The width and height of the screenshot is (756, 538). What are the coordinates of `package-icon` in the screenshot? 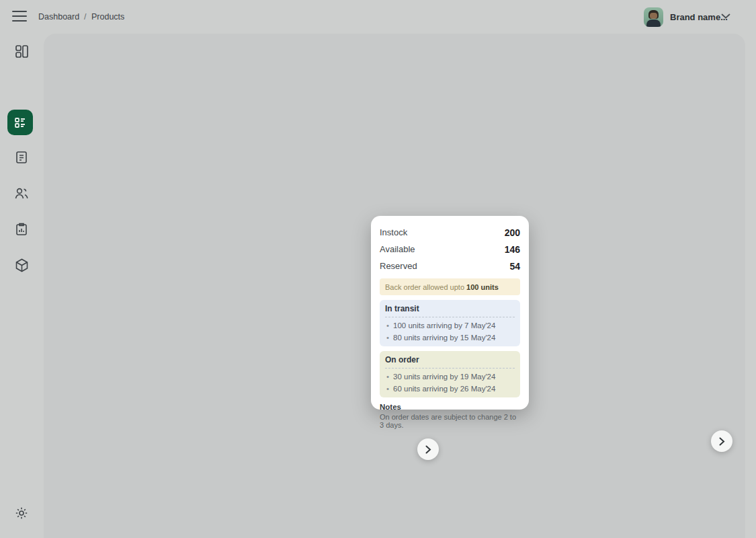 It's located at (22, 265).